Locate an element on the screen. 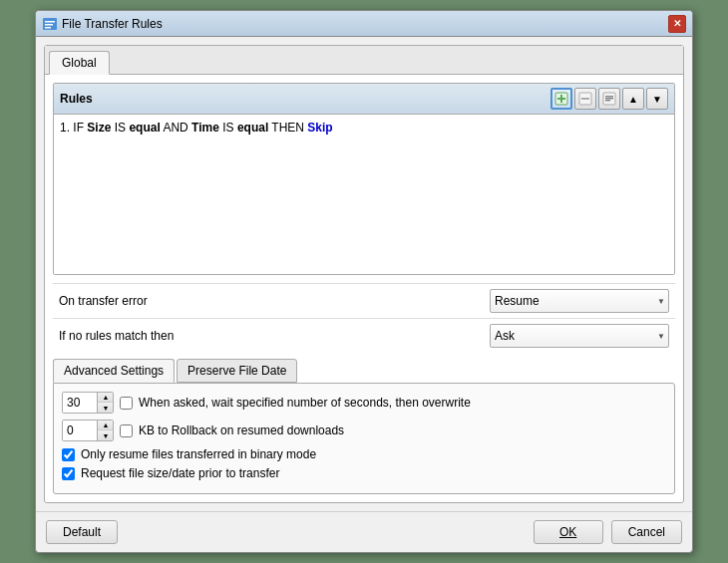 The width and height of the screenshot is (728, 563). binary-mode-checkbox is located at coordinates (68, 454).